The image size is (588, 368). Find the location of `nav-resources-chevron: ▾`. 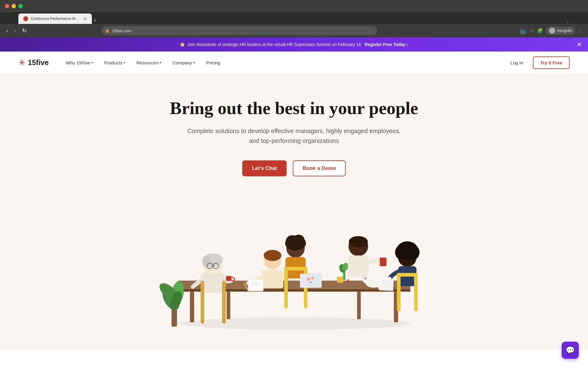

nav-resources-chevron: ▾ is located at coordinates (160, 63).